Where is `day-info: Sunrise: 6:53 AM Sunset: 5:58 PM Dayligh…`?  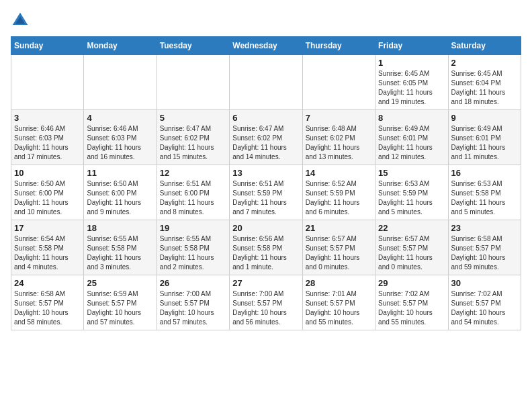
day-info: Sunrise: 6:53 AM Sunset: 5:58 PM Dayligh… is located at coordinates (485, 198).